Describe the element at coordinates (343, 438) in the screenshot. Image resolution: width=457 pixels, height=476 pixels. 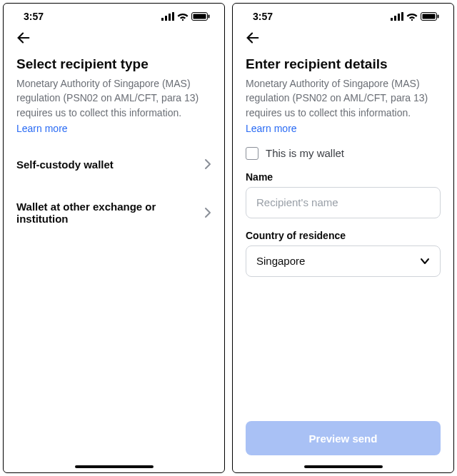
I see `preview-send-button: Preview send` at that location.